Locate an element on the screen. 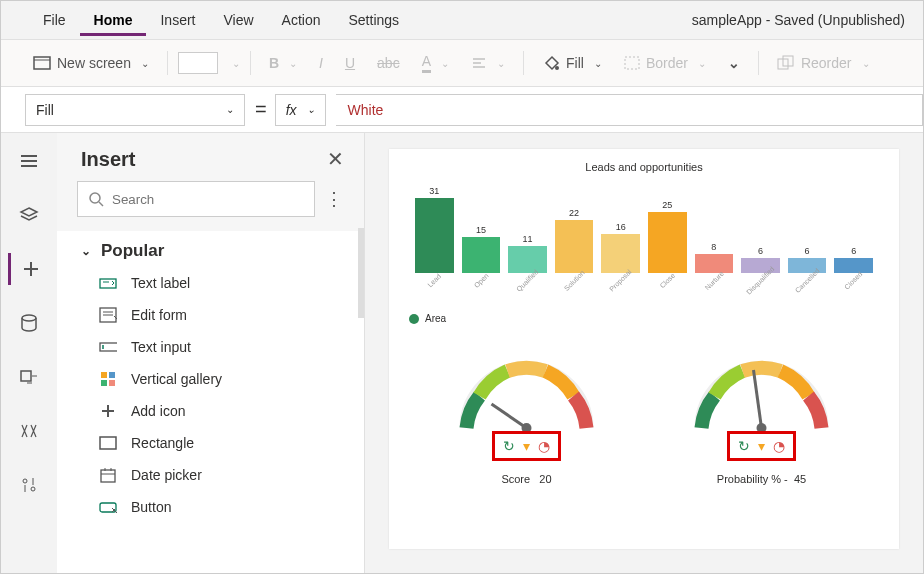  rail-data-button is located at coordinates (29, 323).